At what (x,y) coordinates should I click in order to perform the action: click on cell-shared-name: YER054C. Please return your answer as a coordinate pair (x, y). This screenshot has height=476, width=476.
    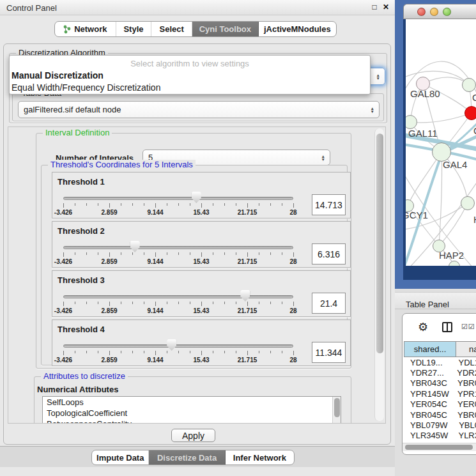
    Looking at the image, I should click on (428, 404).